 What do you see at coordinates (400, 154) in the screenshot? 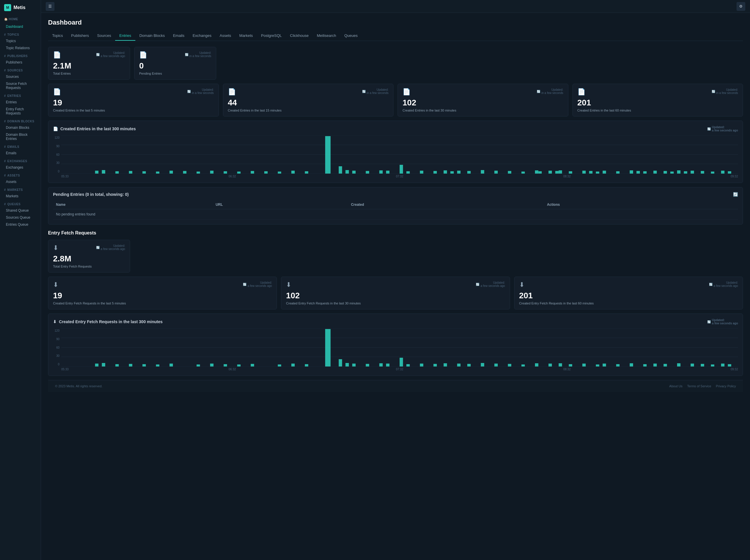
I see `chart1-svg` at bounding box center [400, 154].